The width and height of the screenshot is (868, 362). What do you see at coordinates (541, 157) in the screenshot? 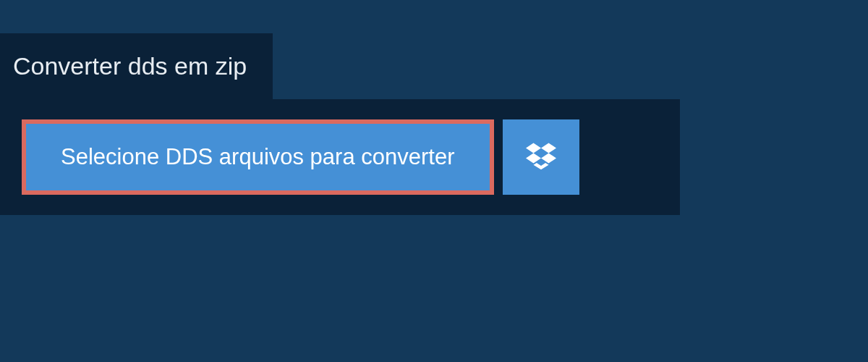
I see `dropbox-icon` at bounding box center [541, 157].